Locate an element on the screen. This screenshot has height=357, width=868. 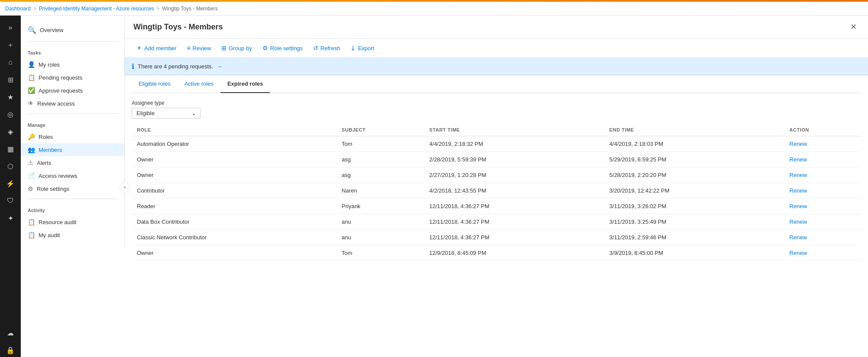
sidebar-my-roles-label: My roles is located at coordinates (49, 65).